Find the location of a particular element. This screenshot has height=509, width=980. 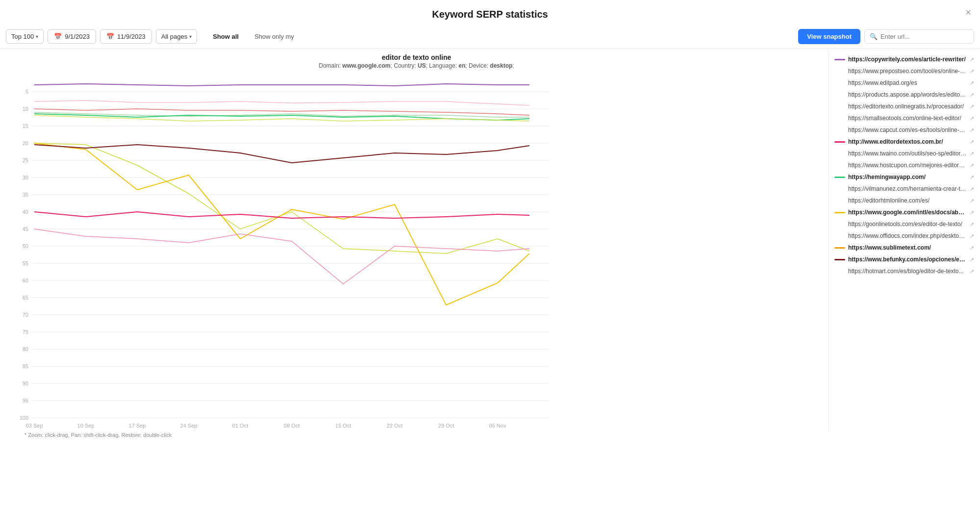

svg-text: 90 is located at coordinates (25, 383).